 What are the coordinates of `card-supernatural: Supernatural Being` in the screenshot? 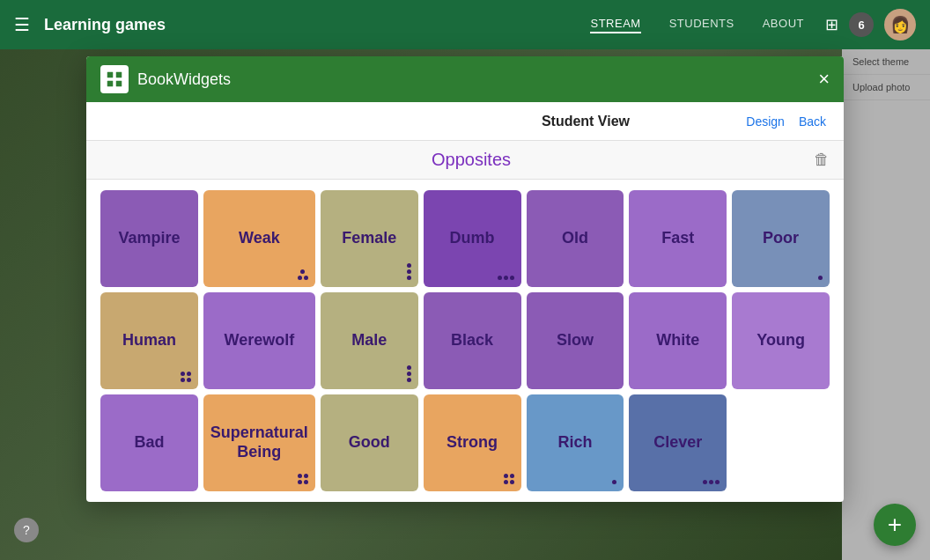 It's located at (259, 443).